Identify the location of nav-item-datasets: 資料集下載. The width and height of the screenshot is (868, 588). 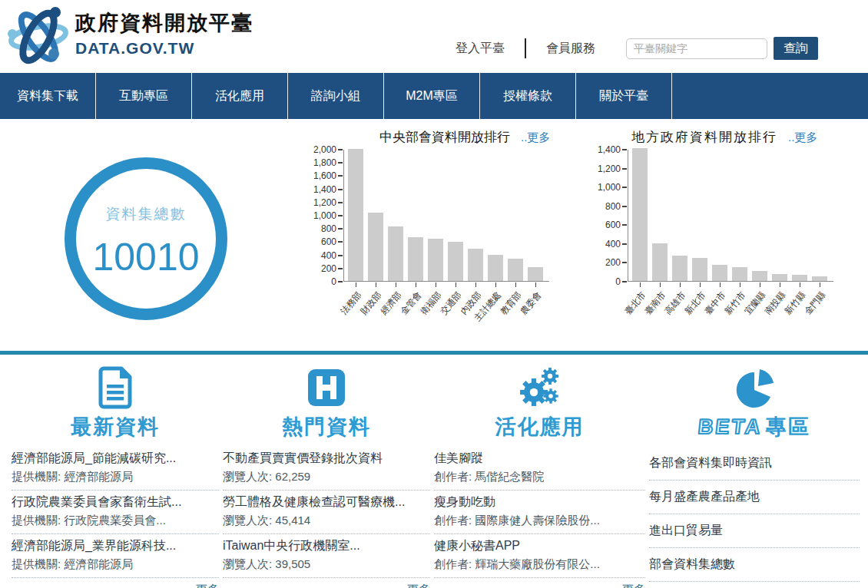
(48, 96).